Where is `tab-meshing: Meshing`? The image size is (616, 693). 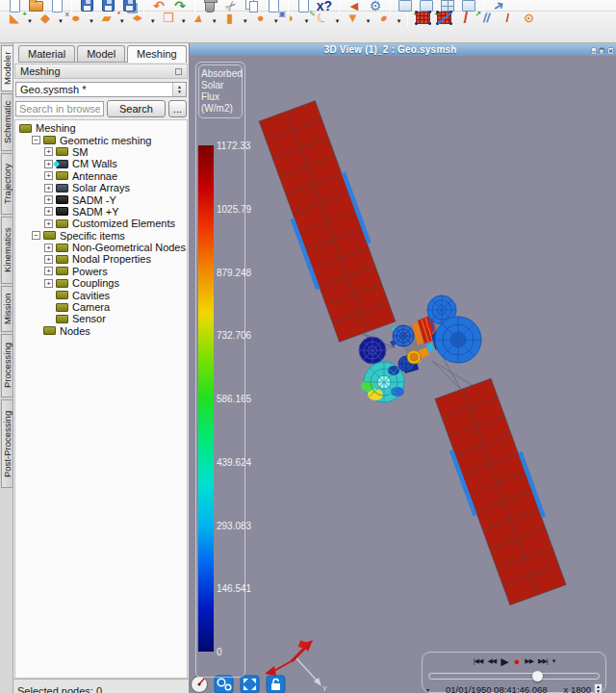
tab-meshing: Meshing is located at coordinates (157, 54).